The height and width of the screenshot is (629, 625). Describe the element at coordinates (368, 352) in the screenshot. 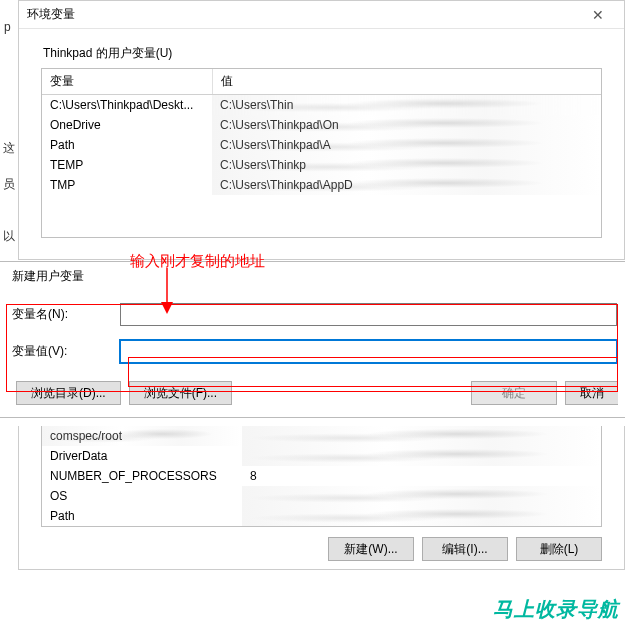

I see `variable-value-input` at that location.